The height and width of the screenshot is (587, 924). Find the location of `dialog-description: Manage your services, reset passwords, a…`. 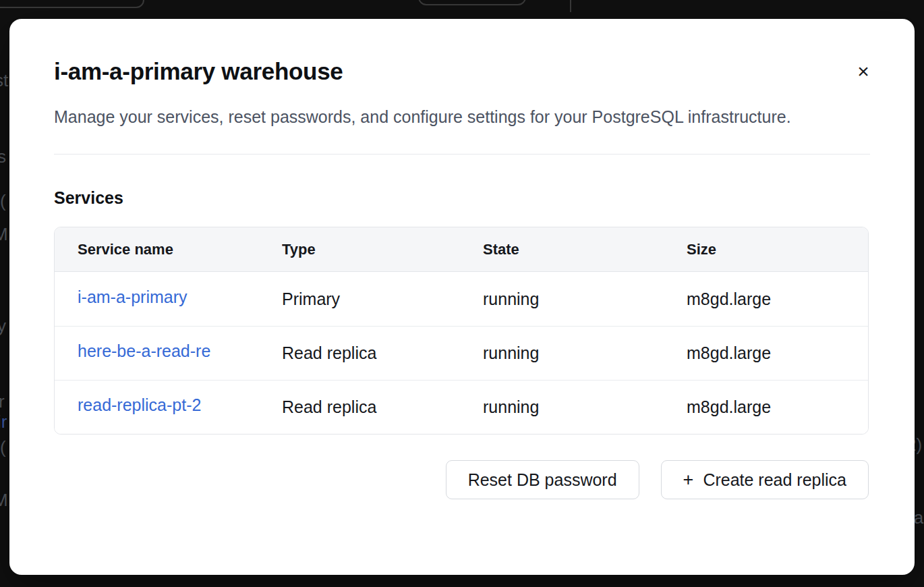

dialog-description: Manage your services, reset passwords, a… is located at coordinates (438, 117).